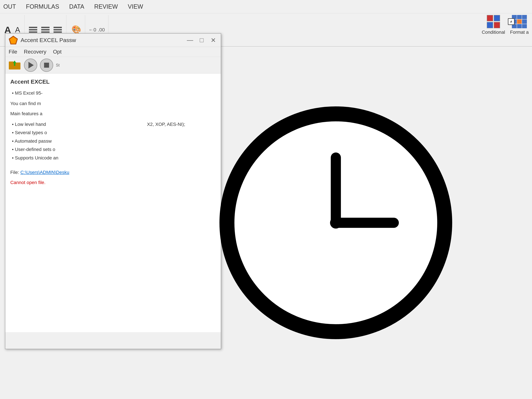  What do you see at coordinates (47, 65) in the screenshot?
I see `stop-button` at bounding box center [47, 65].